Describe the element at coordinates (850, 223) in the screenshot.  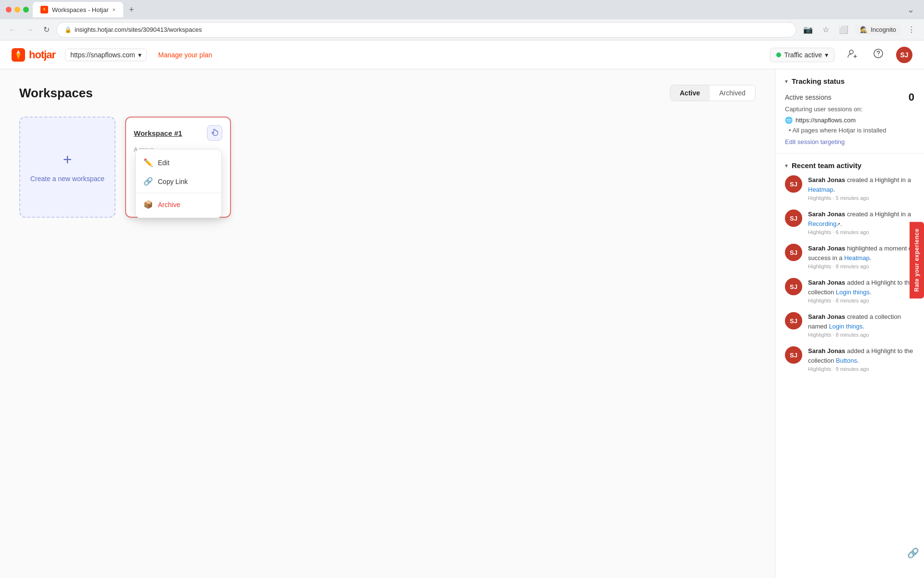
I see `activity-item: SJSarah Jonas created a Highlight in a R…` at that location.